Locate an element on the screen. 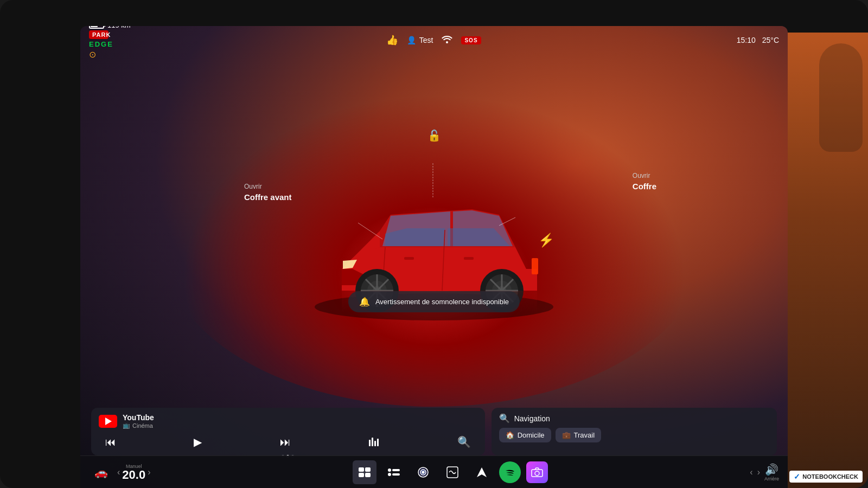  coffre-avant-main: Coffre avant is located at coordinates (268, 197).